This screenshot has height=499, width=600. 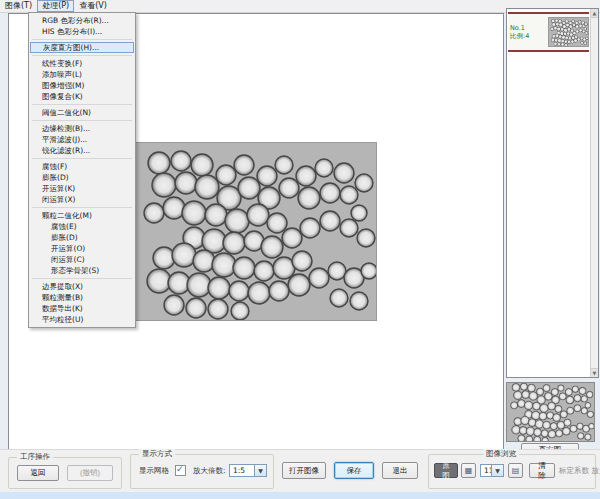 What do you see at coordinates (82, 96) in the screenshot?
I see `menu-item-8: 图像复合(K)` at bounding box center [82, 96].